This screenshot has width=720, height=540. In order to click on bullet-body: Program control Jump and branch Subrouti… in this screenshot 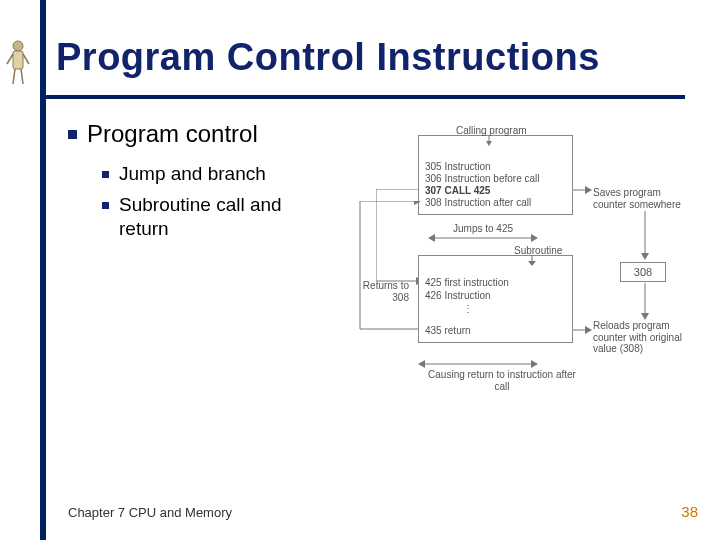, I will do `click(218, 184)`.